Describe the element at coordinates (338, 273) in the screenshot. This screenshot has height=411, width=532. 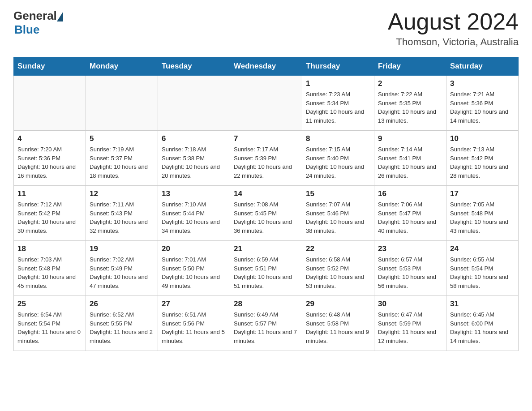
I see `day-info: Sunrise: 6:58 AM Sunset: 5:52 PM Dayligh…` at that location.